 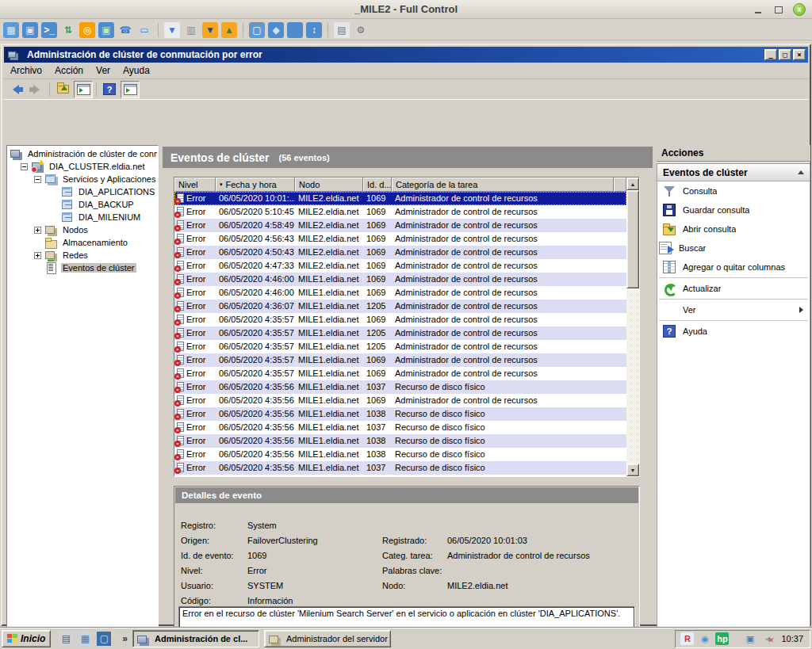 What do you see at coordinates (771, 55) in the screenshot?
I see `mmc-minimize-button: _` at bounding box center [771, 55].